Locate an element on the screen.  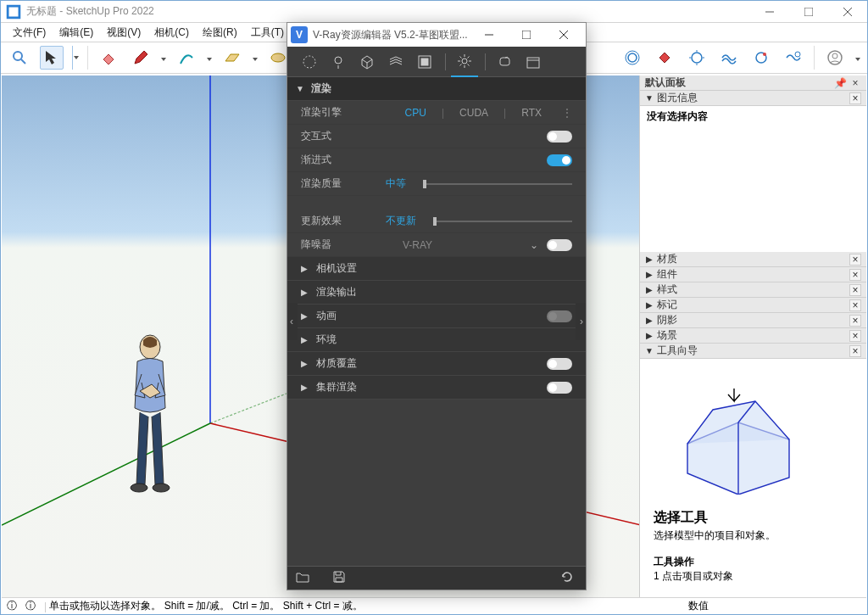
profile-dropdown is located at coordinates (858, 58).